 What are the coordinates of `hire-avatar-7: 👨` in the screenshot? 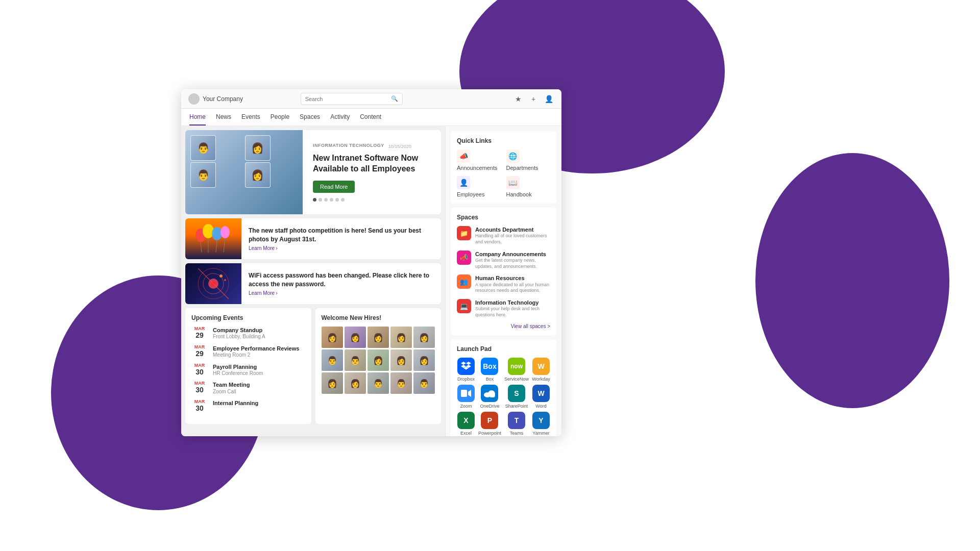 It's located at (355, 360).